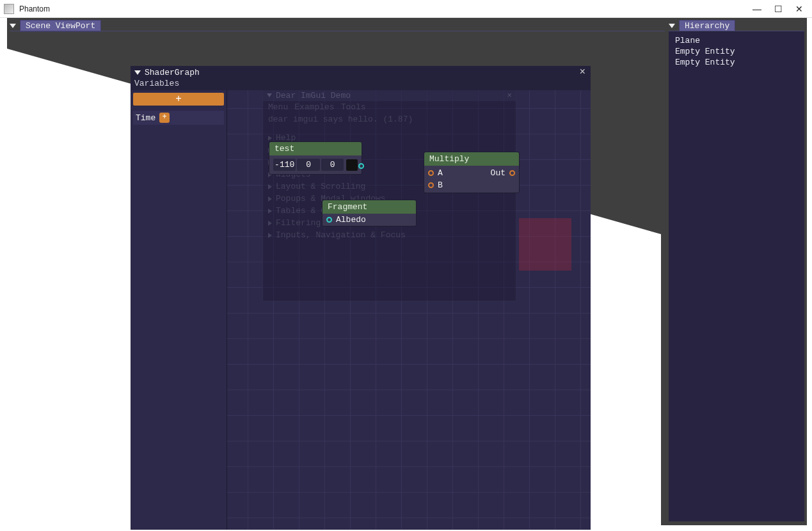  What do you see at coordinates (406, 9) in the screenshot?
I see `window-titlebar: Phantom — ☐ ✕` at bounding box center [406, 9].